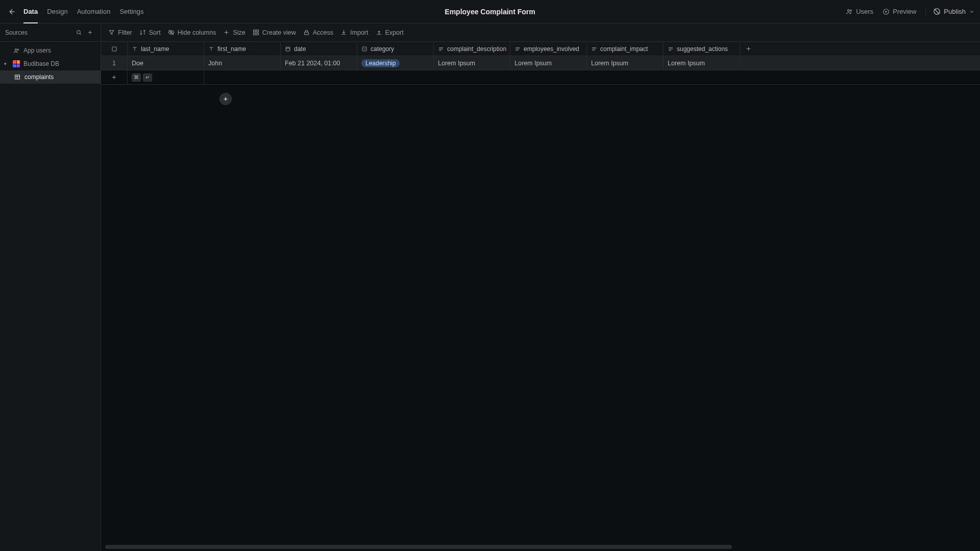  I want to click on add-column-button, so click(748, 49).